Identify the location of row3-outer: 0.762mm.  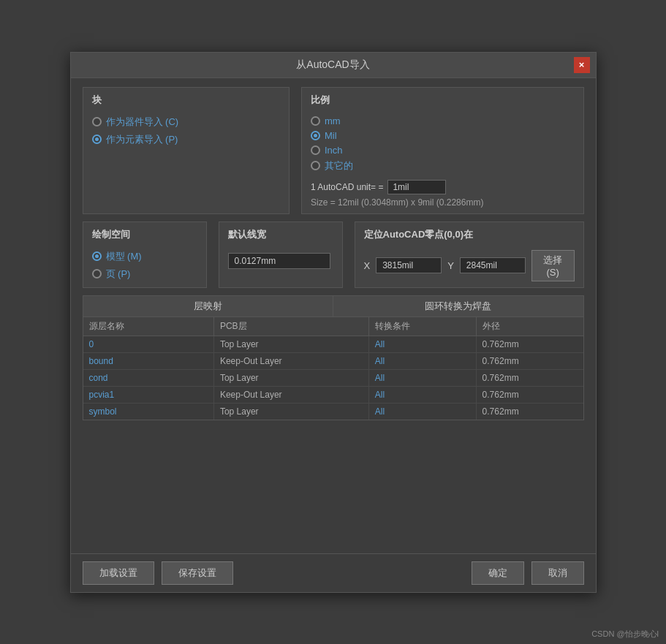
(530, 395).